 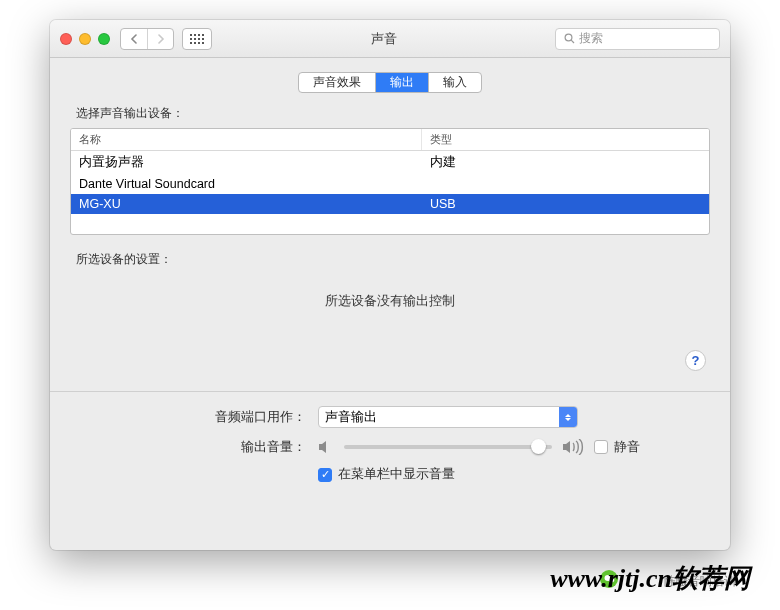 I want to click on forward-button, so click(x=160, y=39).